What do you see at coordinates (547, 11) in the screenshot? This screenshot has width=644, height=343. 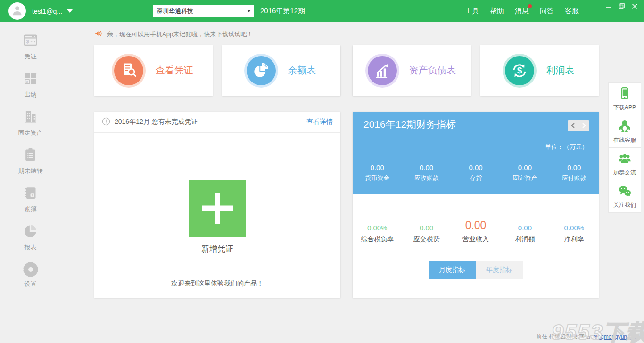 I see `menu-qa: 问答` at bounding box center [547, 11].